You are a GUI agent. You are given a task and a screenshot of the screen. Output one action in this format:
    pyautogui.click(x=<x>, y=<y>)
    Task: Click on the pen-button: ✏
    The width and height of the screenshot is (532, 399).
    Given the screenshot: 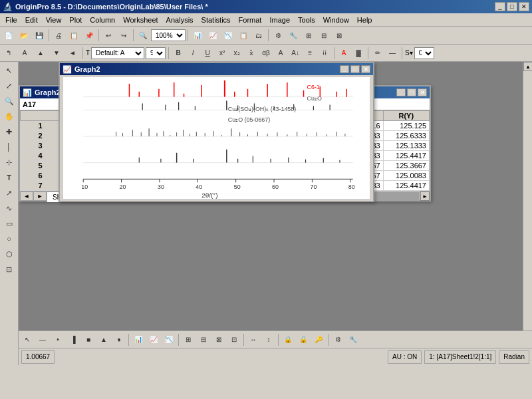 What is the action you would take?
    pyautogui.click(x=378, y=53)
    